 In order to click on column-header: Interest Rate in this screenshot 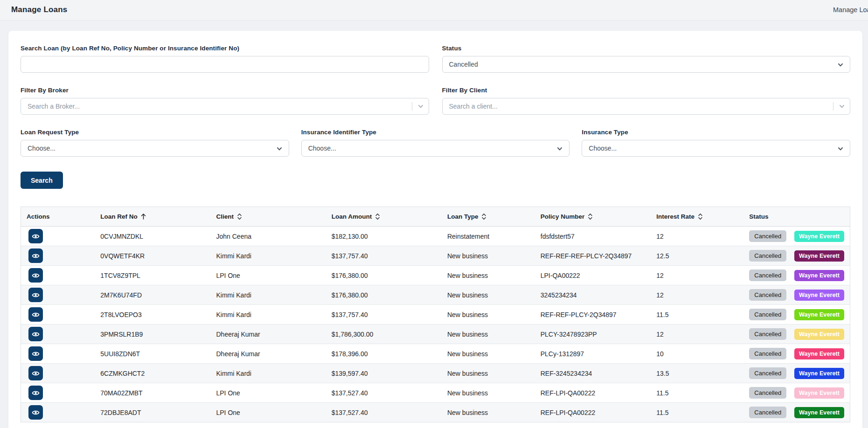, I will do `click(697, 217)`.